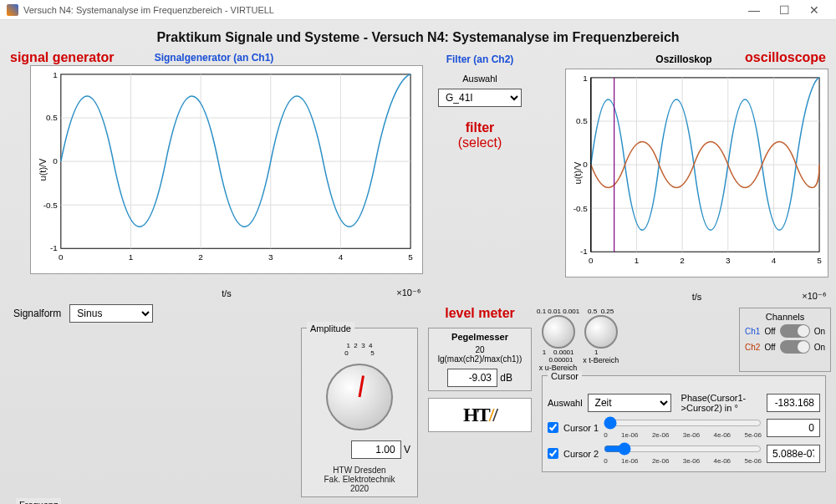 This screenshot has width=836, height=504. I want to click on annotation-filter: filter, so click(480, 128).